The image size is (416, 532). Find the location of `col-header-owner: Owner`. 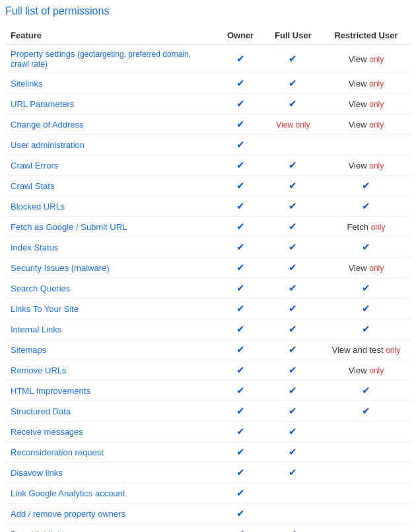

col-header-owner: Owner is located at coordinates (240, 36).